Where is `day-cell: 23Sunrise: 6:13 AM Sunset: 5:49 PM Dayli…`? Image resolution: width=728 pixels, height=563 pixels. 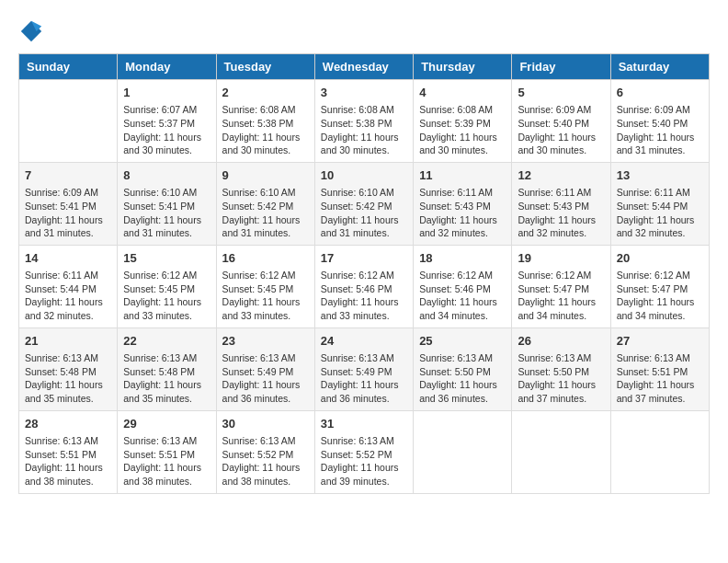 day-cell: 23Sunrise: 6:13 AM Sunset: 5:49 PM Dayli… is located at coordinates (265, 369).